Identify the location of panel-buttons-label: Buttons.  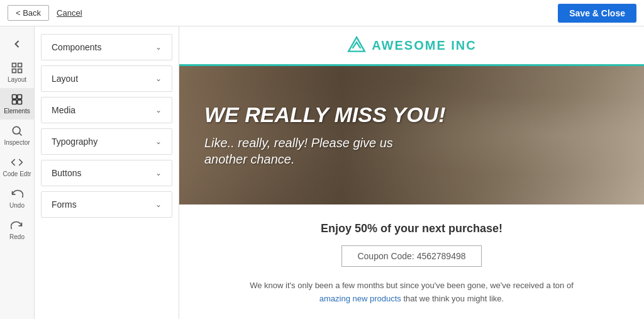
(67, 173).